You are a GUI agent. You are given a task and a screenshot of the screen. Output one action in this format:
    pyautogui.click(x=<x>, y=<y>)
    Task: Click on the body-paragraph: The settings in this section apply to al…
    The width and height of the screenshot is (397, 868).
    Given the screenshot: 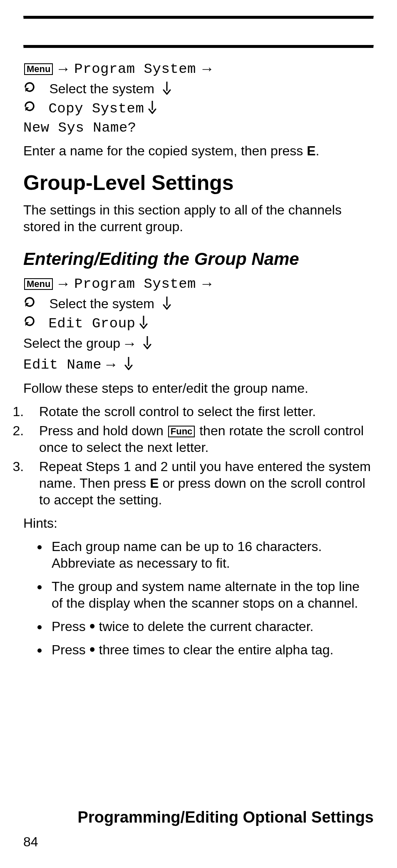 What is the action you would take?
    pyautogui.click(x=198, y=218)
    